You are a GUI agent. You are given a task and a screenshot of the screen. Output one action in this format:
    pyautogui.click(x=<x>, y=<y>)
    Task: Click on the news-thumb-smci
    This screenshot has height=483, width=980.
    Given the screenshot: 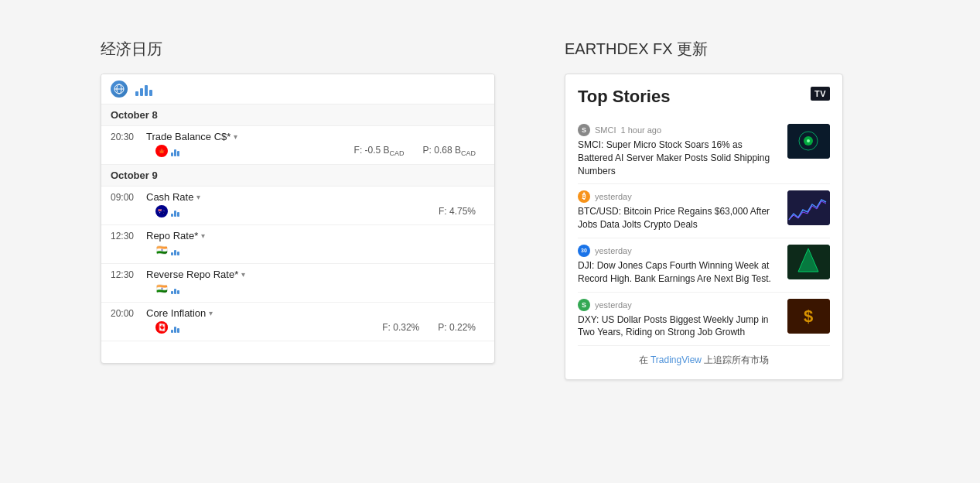 What is the action you would take?
    pyautogui.click(x=809, y=141)
    